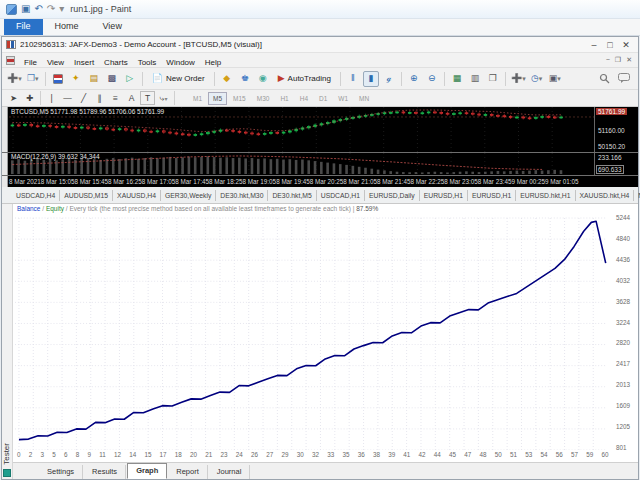 The height and width of the screenshot is (480, 640). What do you see at coordinates (76, 79) in the screenshot?
I see `navigator-button: ✦` at bounding box center [76, 79].